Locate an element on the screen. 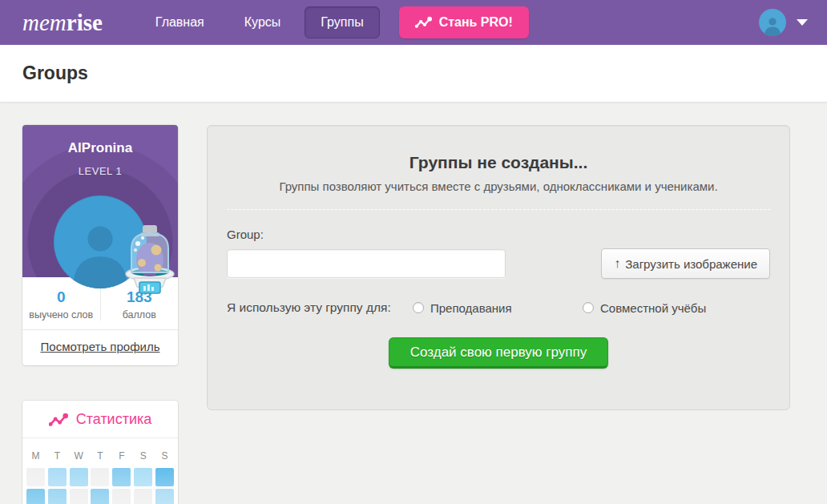  group-input-row: ↑ Загрузить изображение is located at coordinates (498, 264).